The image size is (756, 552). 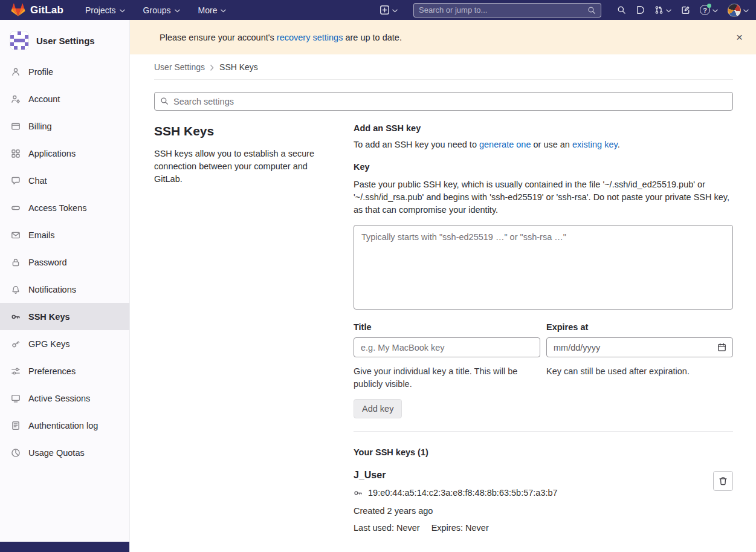 I want to click on expires-field-help: Key can still be used after expiration., so click(x=639, y=371).